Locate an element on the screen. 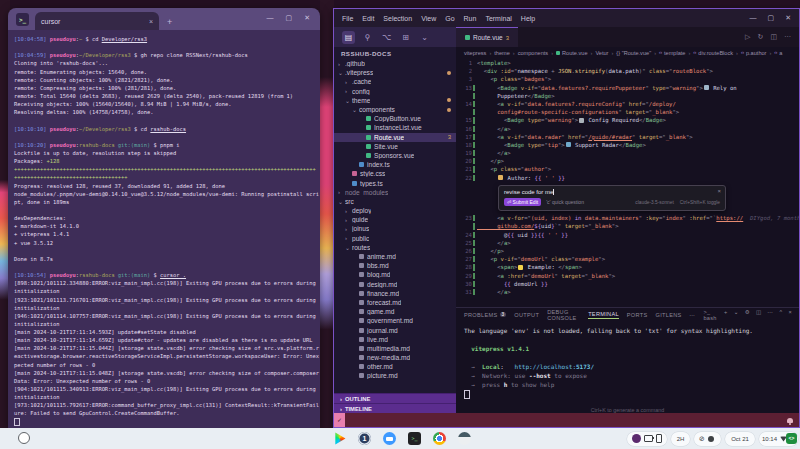  quick-question-hint: 'c' quick question is located at coordinates (565, 202).